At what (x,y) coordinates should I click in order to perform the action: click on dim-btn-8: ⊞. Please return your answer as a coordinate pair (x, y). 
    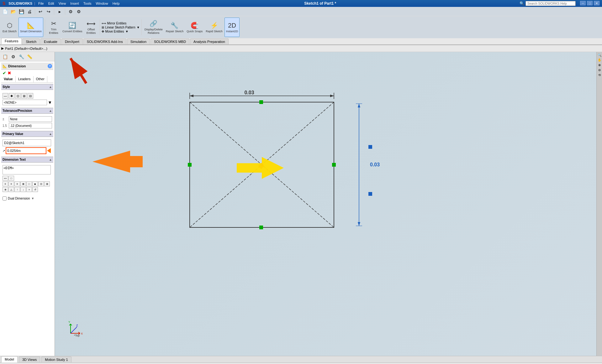
    Looking at the image, I should click on (47, 184).